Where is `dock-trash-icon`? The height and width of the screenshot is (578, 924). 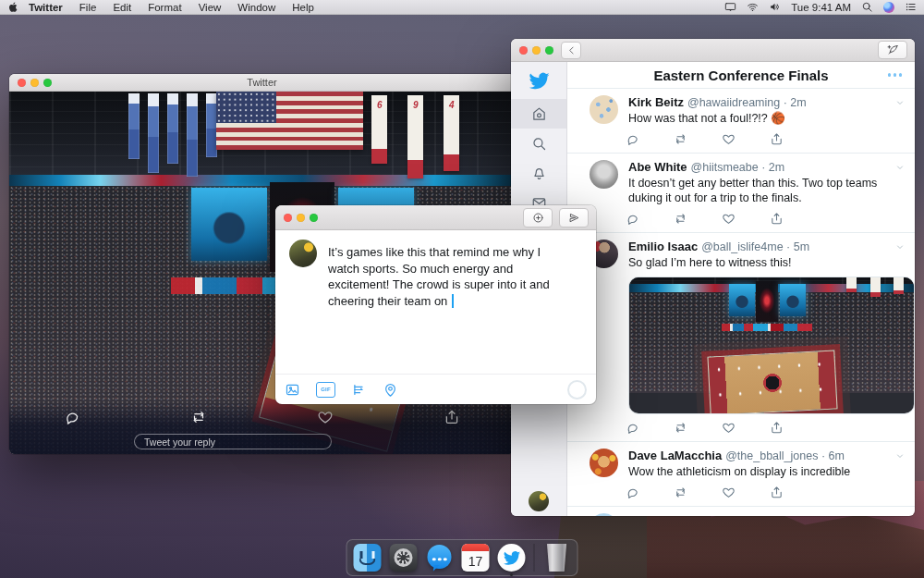 dock-trash-icon is located at coordinates (557, 558).